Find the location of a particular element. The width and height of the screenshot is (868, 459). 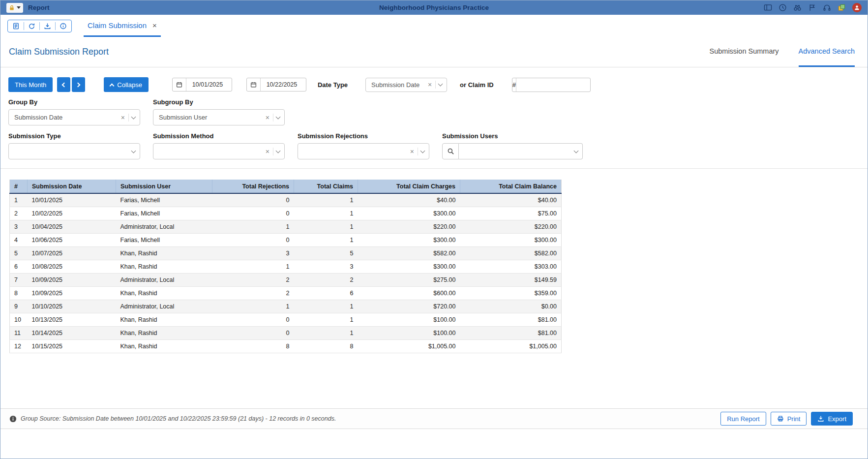

clipboard-icon is located at coordinates (16, 26).